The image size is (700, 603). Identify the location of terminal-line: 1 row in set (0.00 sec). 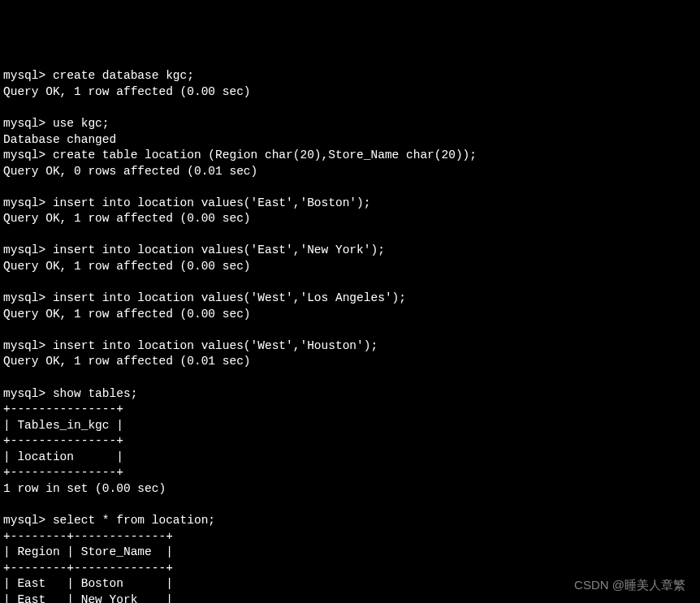
(350, 489).